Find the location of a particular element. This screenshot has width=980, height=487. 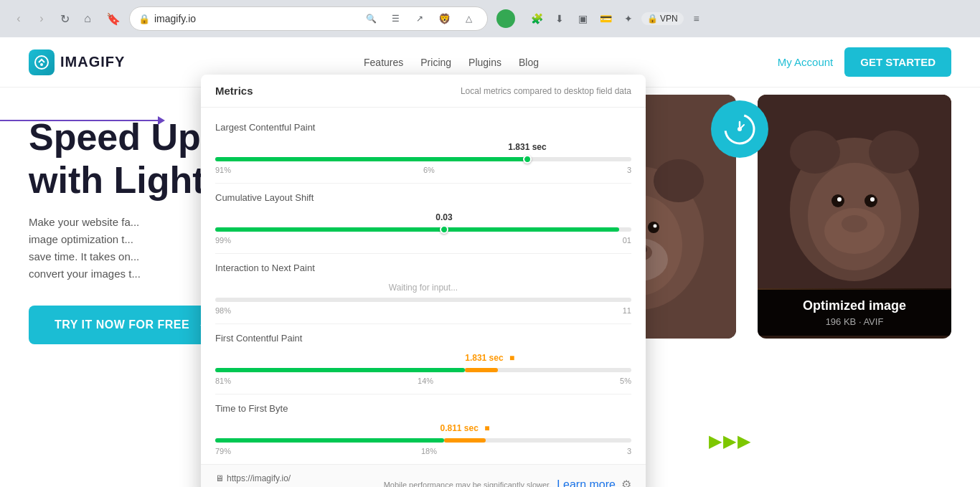

share-icon: ↗ is located at coordinates (420, 19).